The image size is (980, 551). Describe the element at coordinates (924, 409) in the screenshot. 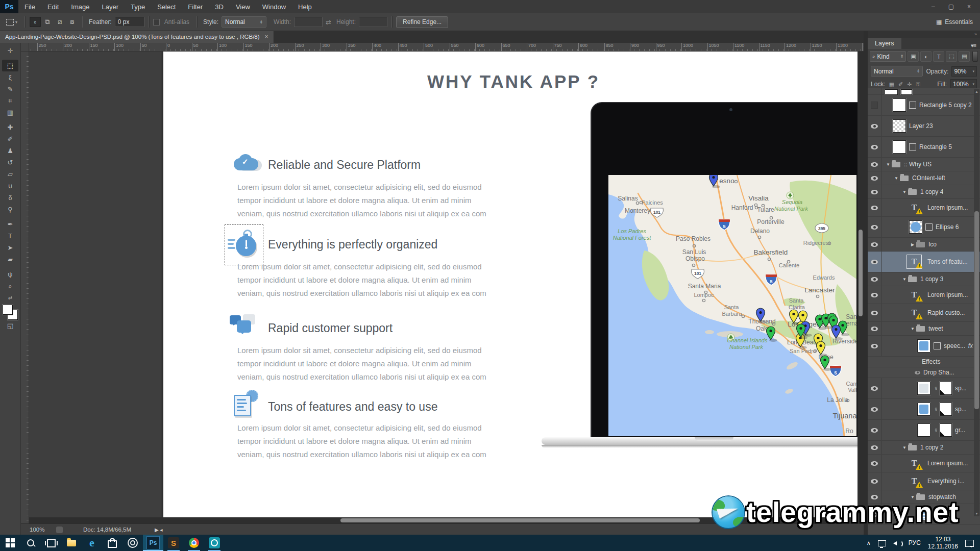

I see `layer-row: ∞sp...` at that location.